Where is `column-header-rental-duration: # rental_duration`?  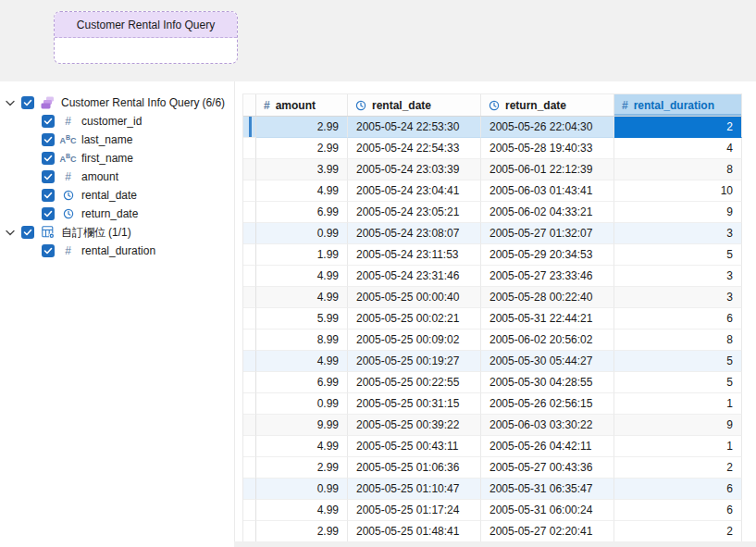
column-header-rental-duration: # rental_duration is located at coordinates (678, 106).